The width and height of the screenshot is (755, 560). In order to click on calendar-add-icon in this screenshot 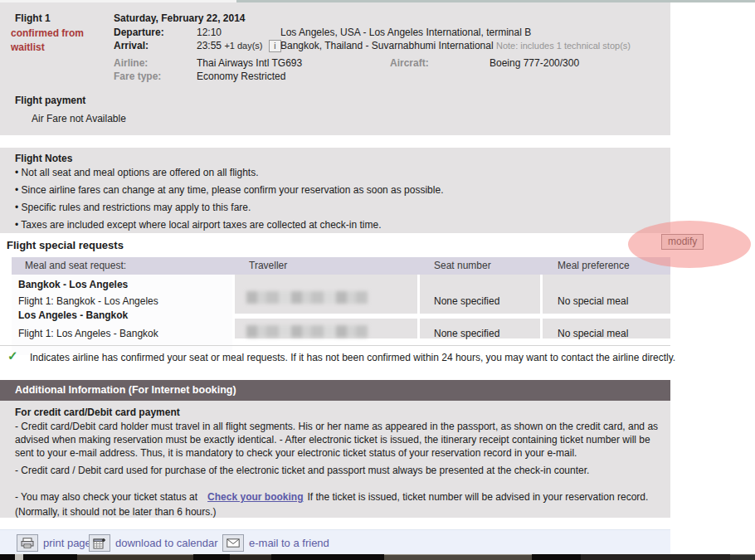, I will do `click(100, 543)`.